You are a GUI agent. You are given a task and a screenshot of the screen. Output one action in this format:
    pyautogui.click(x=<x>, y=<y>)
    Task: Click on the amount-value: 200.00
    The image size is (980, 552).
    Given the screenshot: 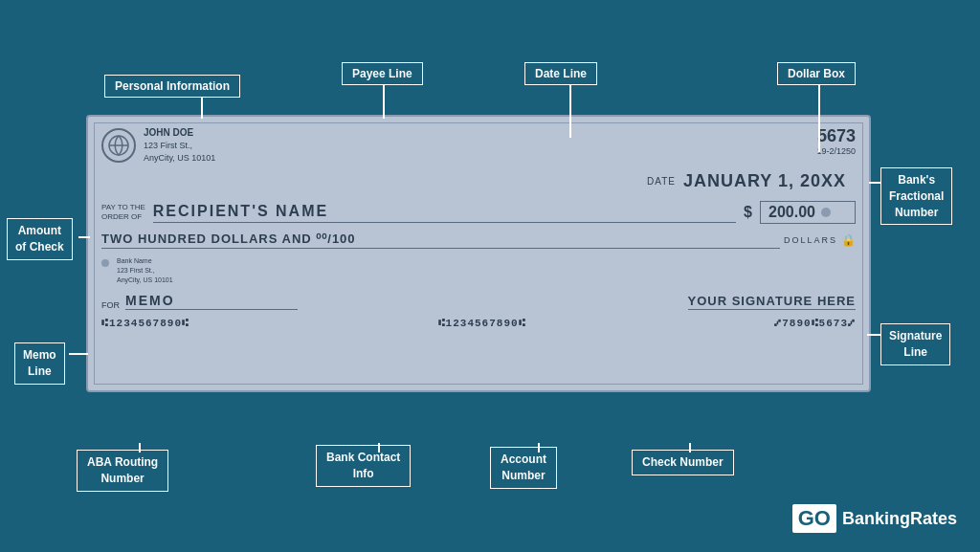 What is the action you would take?
    pyautogui.click(x=792, y=212)
    